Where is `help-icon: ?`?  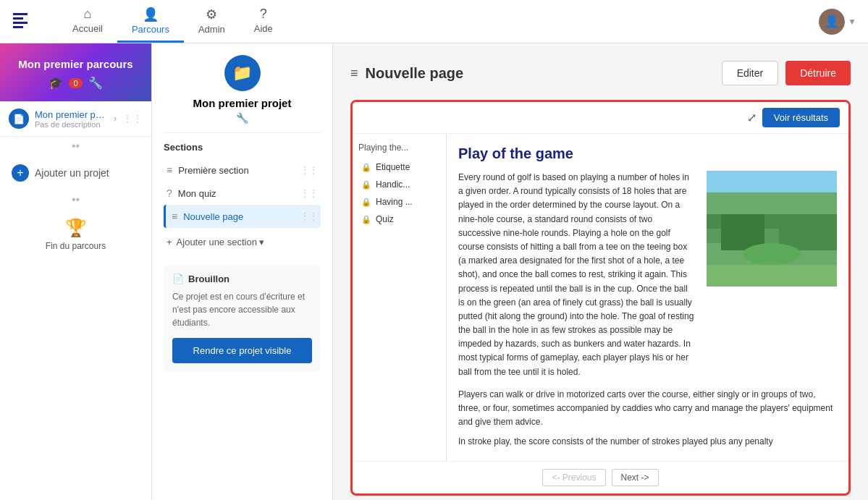 help-icon: ? is located at coordinates (264, 14).